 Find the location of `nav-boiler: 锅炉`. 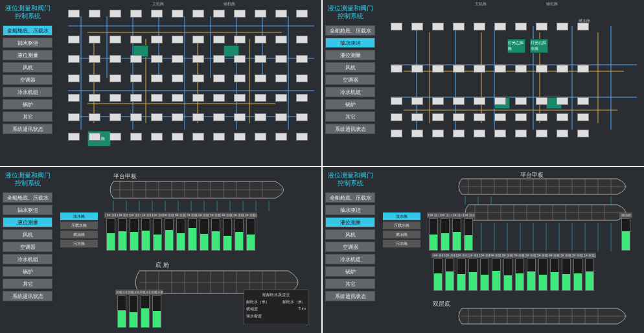

nav-boiler: 锅炉 is located at coordinates (350, 104).